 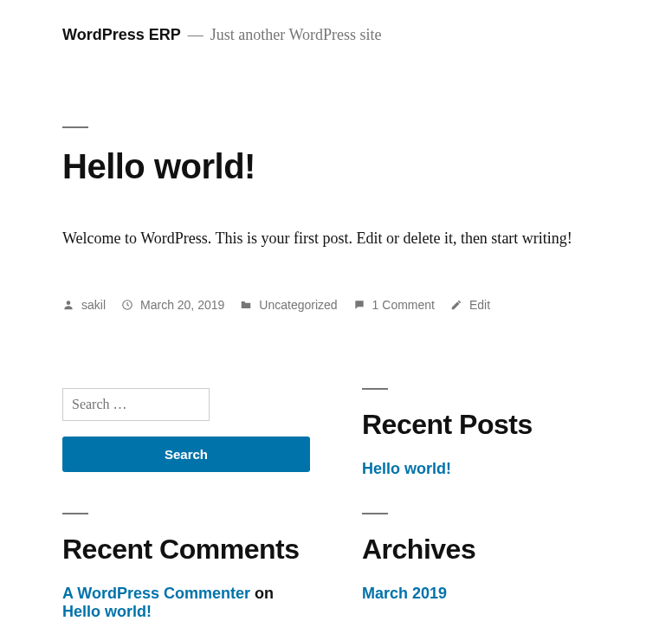 I want to click on post-meta: sakil March 20, 2019 Uncategorized 1 Com…, so click(x=336, y=305).